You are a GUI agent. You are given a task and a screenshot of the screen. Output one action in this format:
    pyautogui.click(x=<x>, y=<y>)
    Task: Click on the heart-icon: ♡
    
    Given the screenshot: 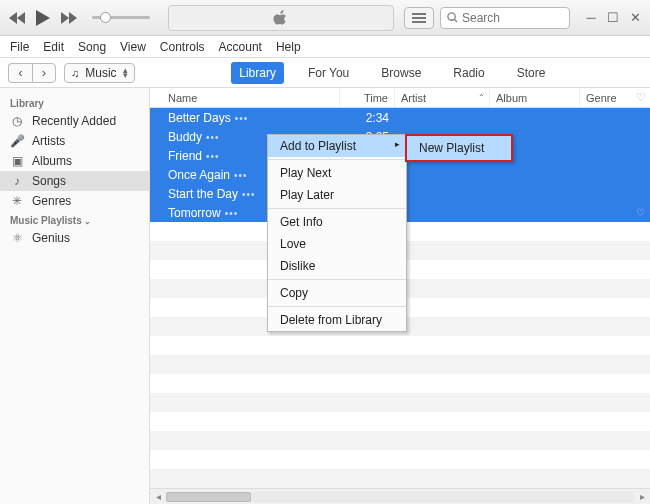 What is the action you would take?
    pyautogui.click(x=640, y=212)
    